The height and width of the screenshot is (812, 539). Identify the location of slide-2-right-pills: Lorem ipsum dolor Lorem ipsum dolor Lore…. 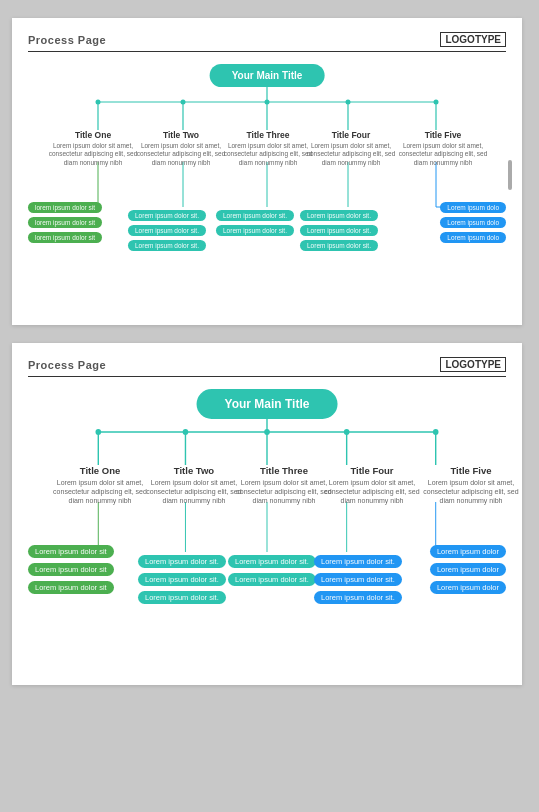
(468, 570).